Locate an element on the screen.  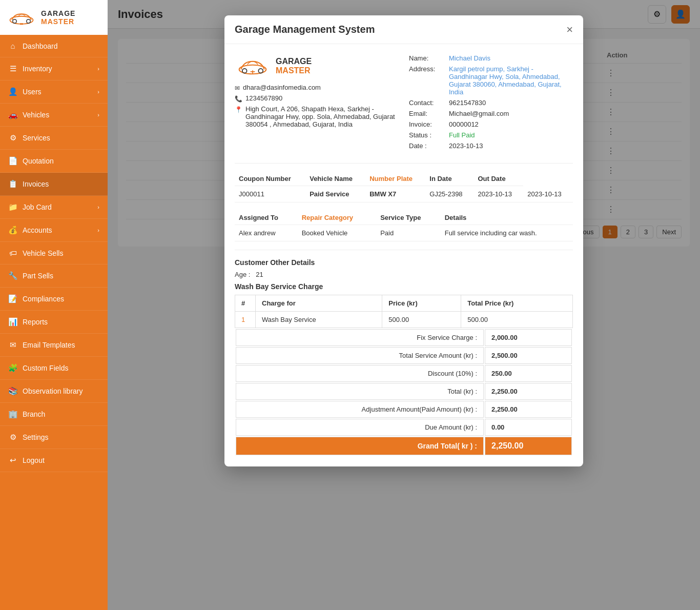
col-out-date: Out Date is located at coordinates (498, 179).